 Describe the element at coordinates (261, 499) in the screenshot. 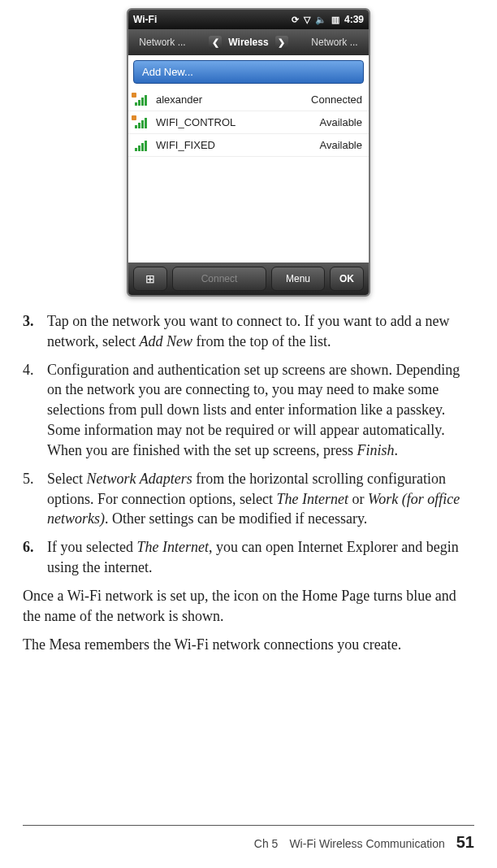

I see `step-body: Select Network Adapters from the horizon…` at that location.